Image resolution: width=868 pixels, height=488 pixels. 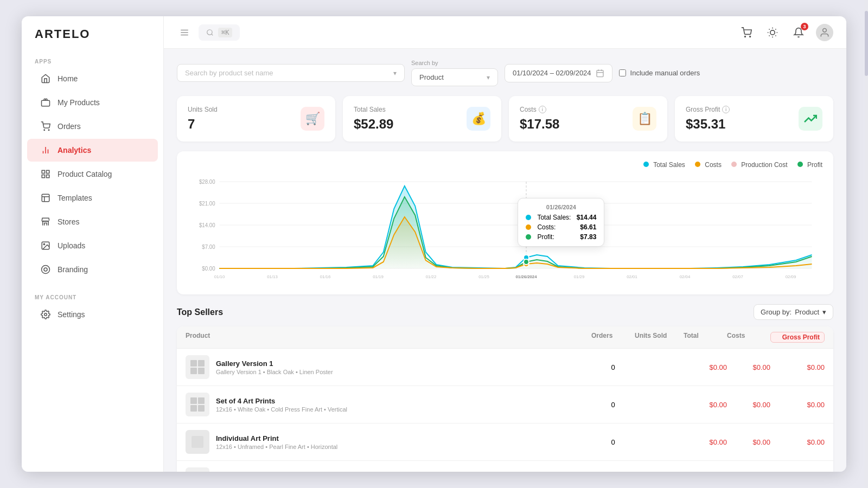 I want to click on costs-info-icon: i, so click(x=542, y=110).